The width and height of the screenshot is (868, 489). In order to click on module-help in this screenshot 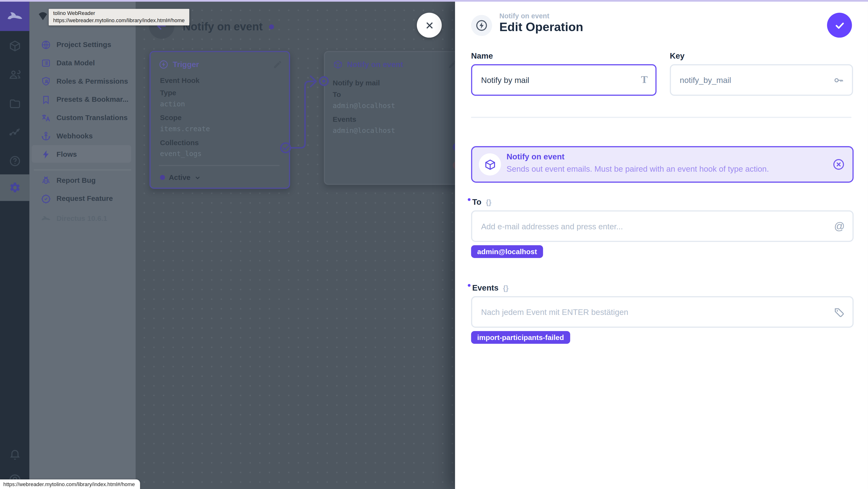, I will do `click(15, 161)`.